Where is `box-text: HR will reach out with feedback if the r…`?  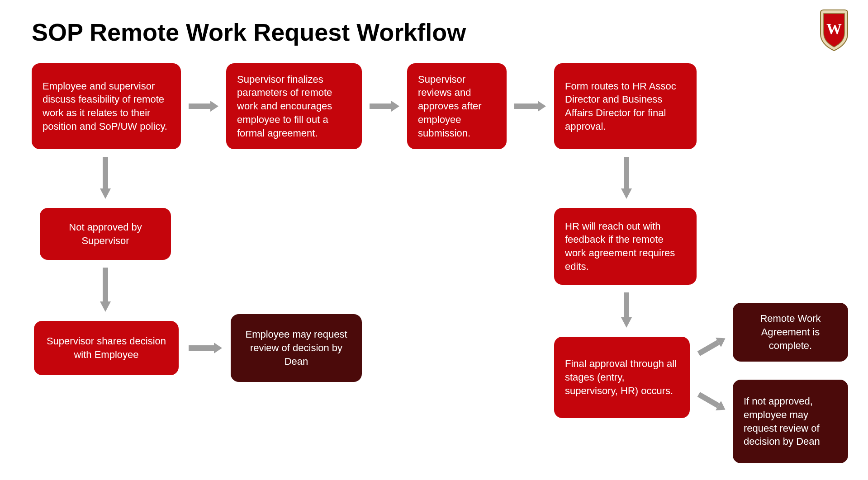
box-text: HR will reach out with feedback if the r… is located at coordinates (625, 247).